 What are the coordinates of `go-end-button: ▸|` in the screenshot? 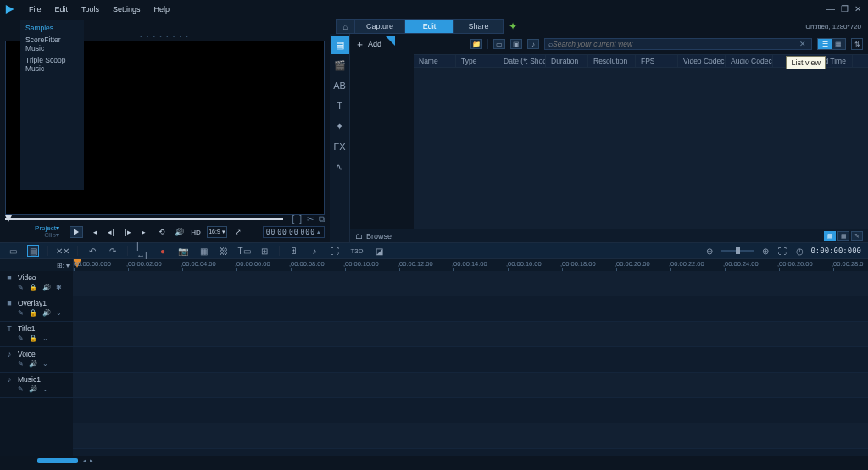 It's located at (145, 232).